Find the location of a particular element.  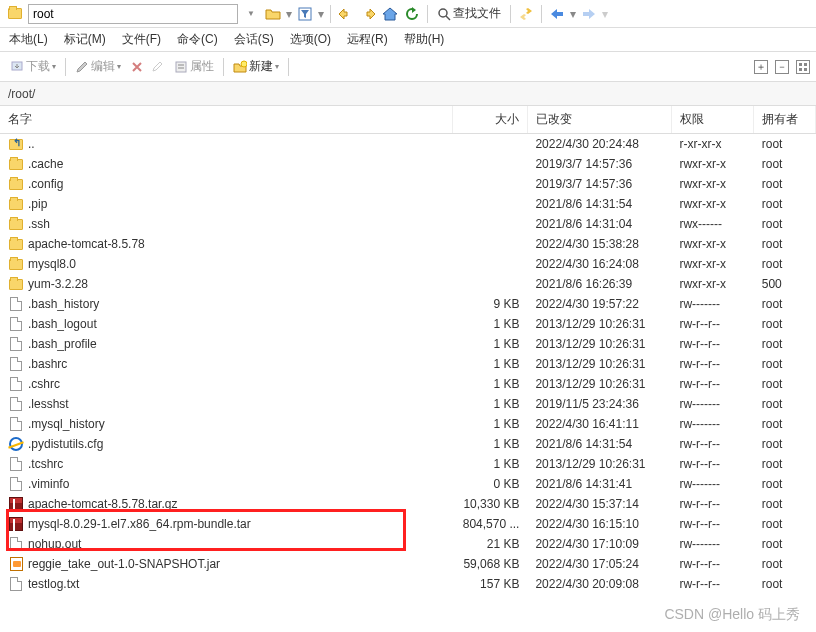

file-size: 10,330 KB is located at coordinates (490, 504).